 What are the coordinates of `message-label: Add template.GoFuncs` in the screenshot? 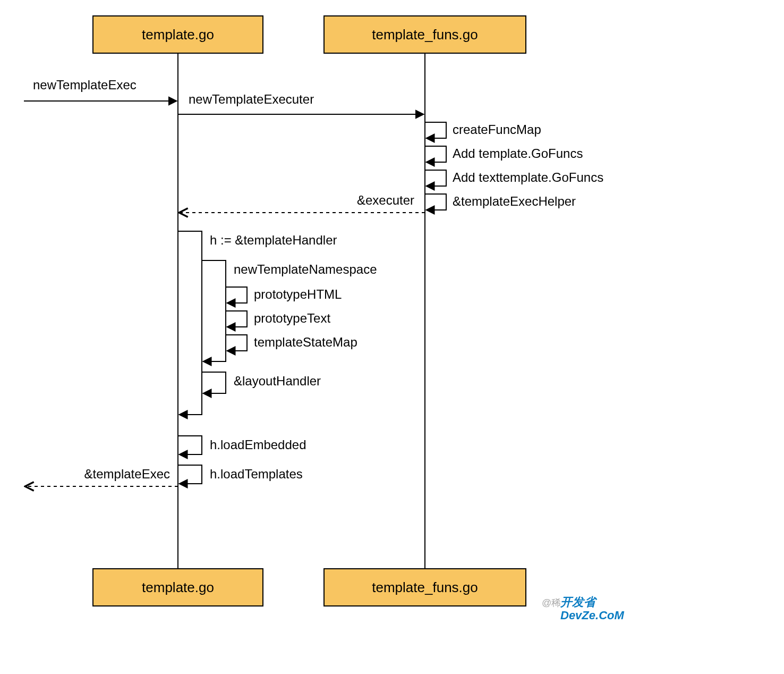 It's located at (517, 153).